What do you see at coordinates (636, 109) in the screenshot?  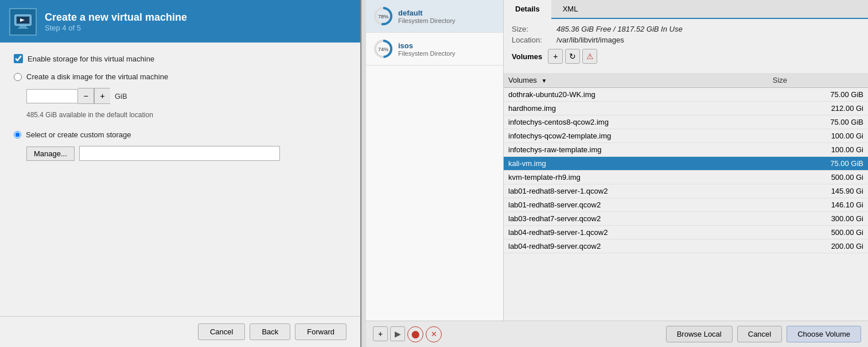 I see `vol-name: hardhome.img` at bounding box center [636, 109].